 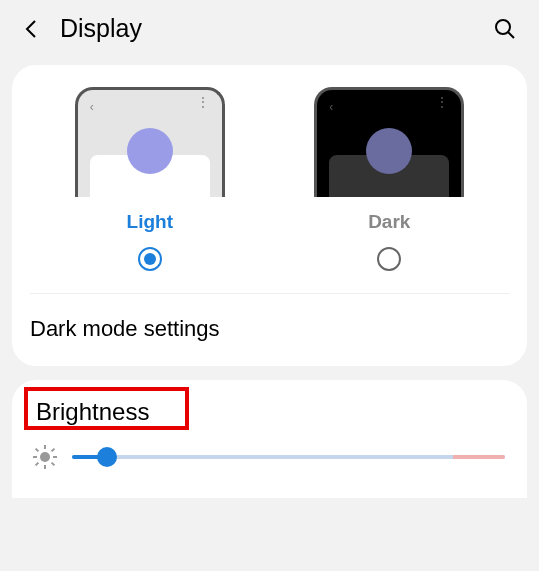 I want to click on theme-option-dark: ‹ ⋮ Dark, so click(x=390, y=179).